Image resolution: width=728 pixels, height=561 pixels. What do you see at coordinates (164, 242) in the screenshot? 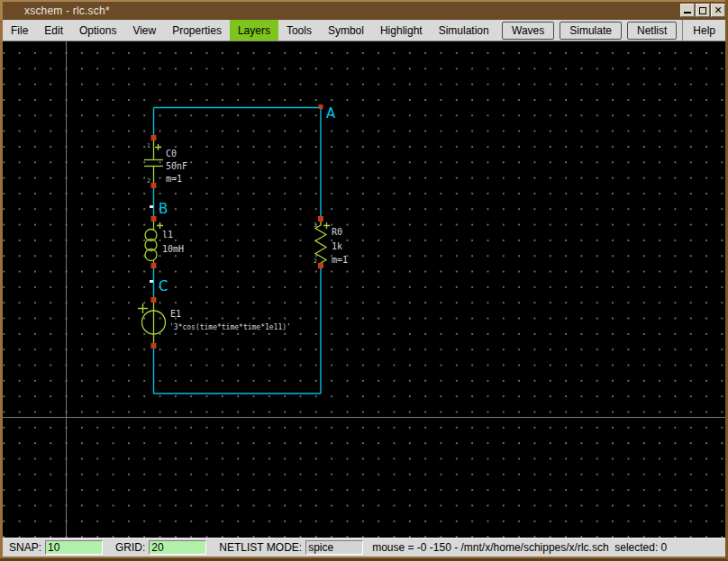
I see `component-inductor-l1: l1 10mH` at bounding box center [164, 242].